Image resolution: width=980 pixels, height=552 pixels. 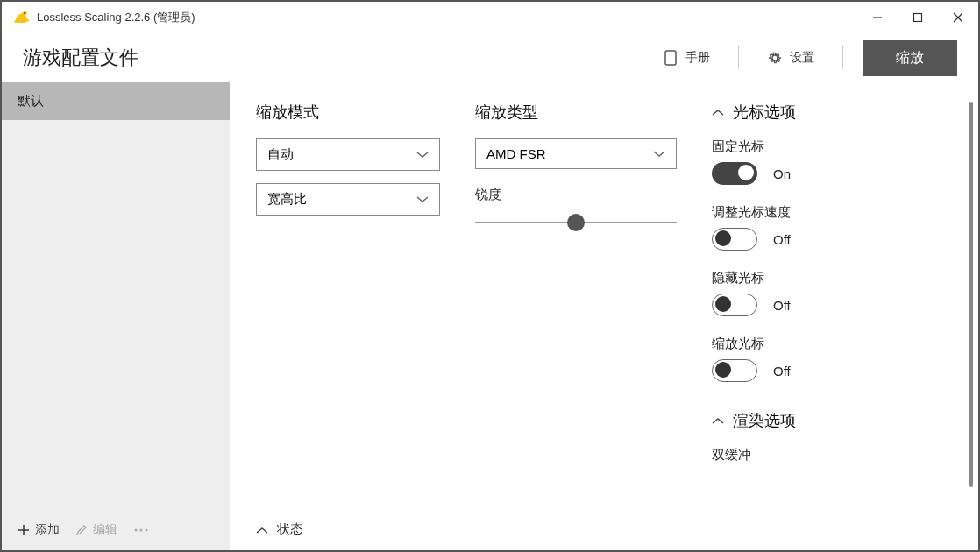 I want to click on adjust-speed-row: Off, so click(x=832, y=239).